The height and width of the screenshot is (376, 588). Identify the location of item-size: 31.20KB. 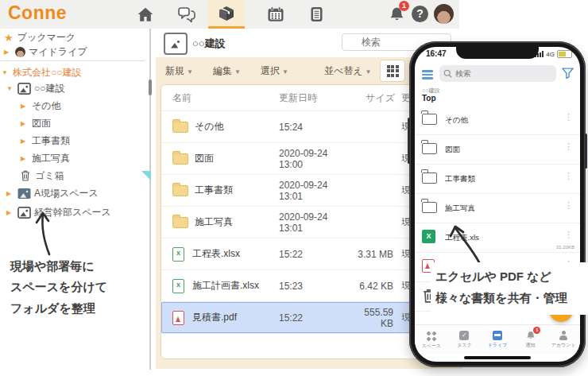
(566, 247).